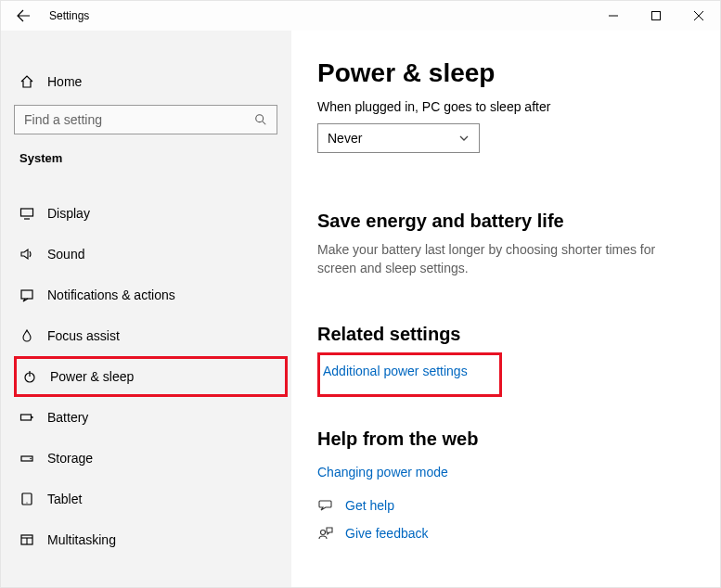 The width and height of the screenshot is (721, 588). I want to click on close-icon, so click(699, 16).